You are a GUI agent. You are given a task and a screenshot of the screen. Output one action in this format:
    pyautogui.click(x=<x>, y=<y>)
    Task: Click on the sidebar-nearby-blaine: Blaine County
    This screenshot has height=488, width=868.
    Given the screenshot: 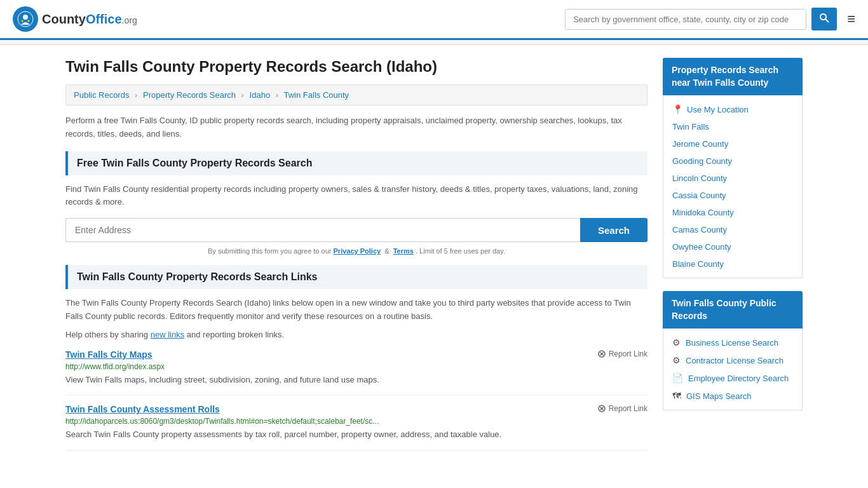 What is the action you would take?
    pyautogui.click(x=733, y=264)
    